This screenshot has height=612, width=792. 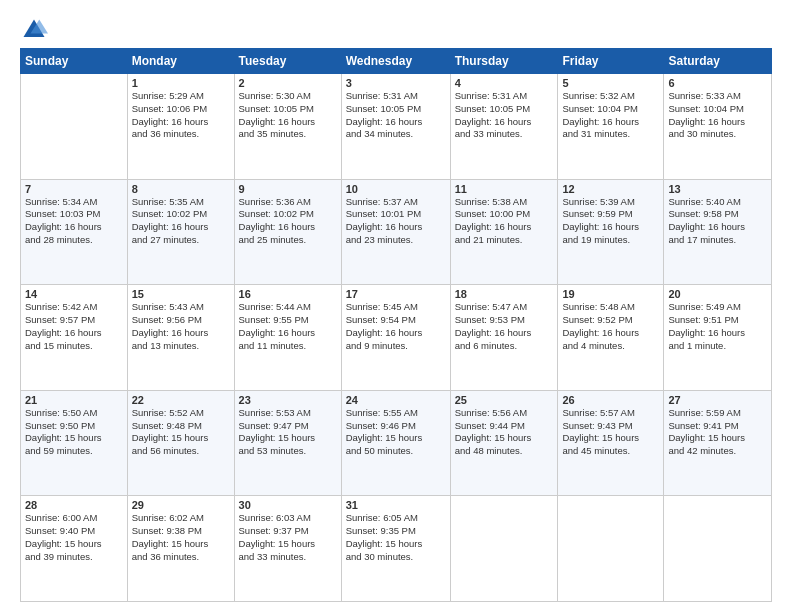 I want to click on day-info: Sunrise: 5:39 AM Sunset: 9:59 PM Dayligh…, so click(x=610, y=222).